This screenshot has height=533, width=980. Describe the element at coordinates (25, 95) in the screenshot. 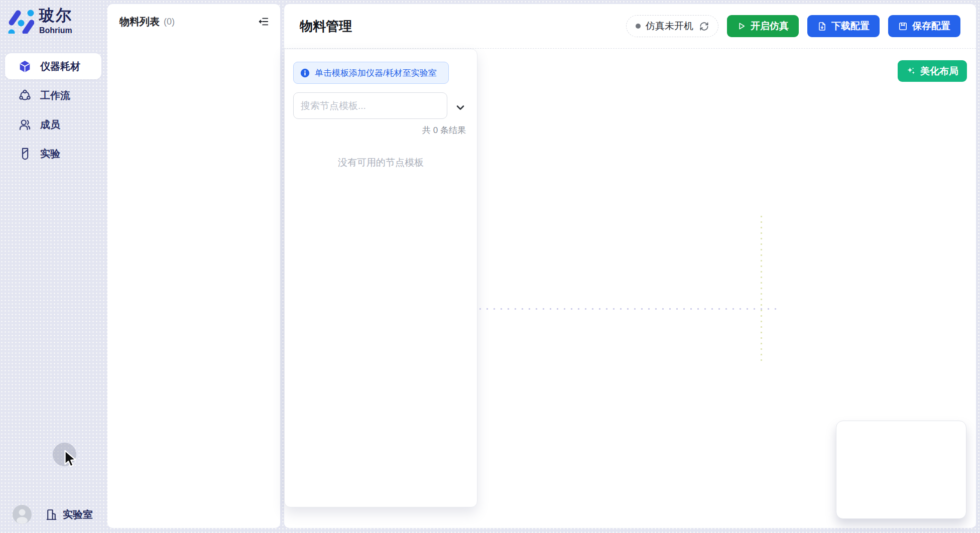

I see `workflow-icon` at that location.